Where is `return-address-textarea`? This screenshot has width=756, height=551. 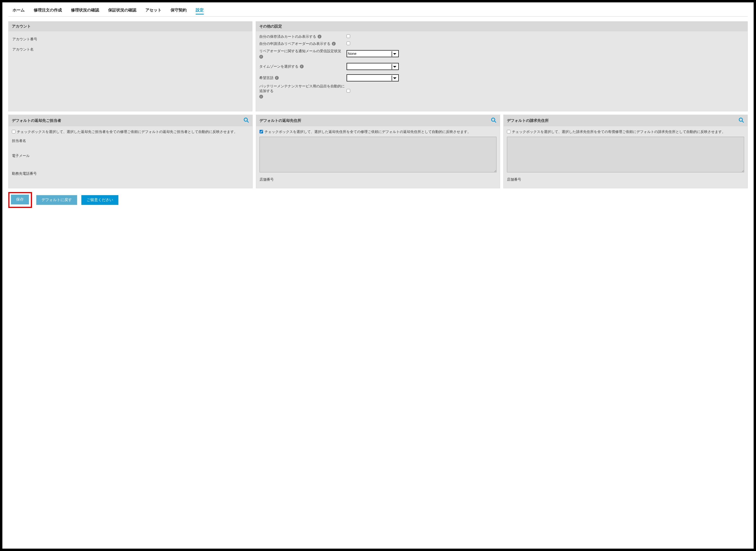 return-address-textarea is located at coordinates (378, 155).